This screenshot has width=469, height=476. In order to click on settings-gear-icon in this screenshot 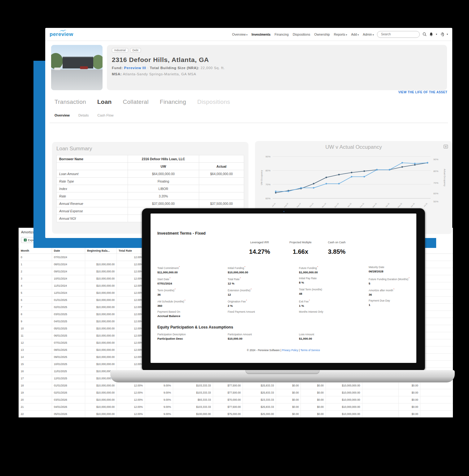, I will do `click(442, 34)`.